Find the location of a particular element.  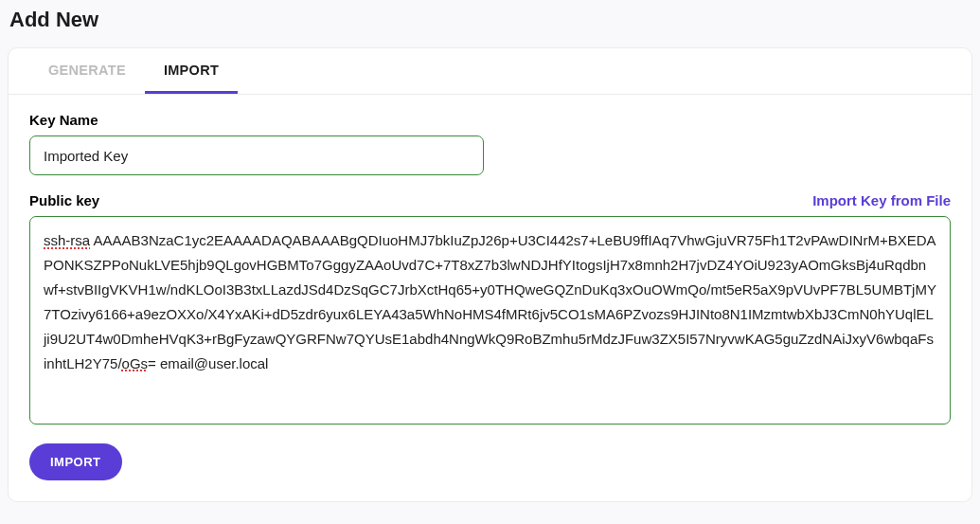

tabs: GENERATE IMPORT is located at coordinates (490, 72).